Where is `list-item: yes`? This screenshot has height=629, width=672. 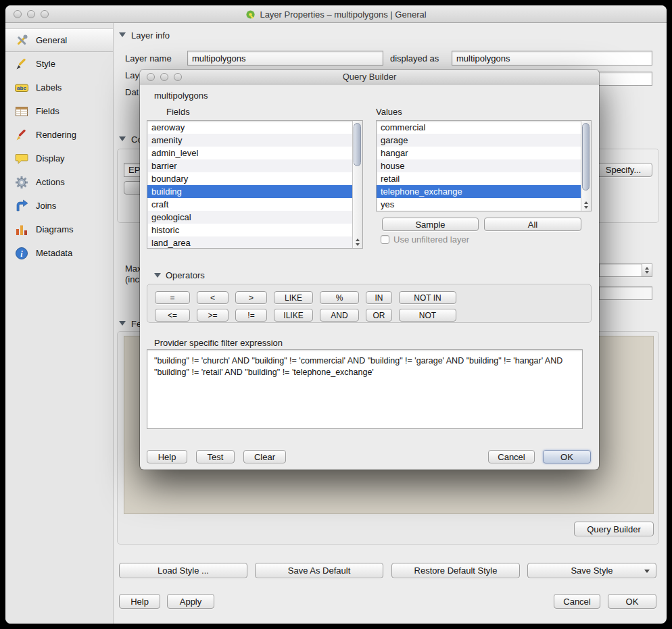
list-item: yes is located at coordinates (479, 204).